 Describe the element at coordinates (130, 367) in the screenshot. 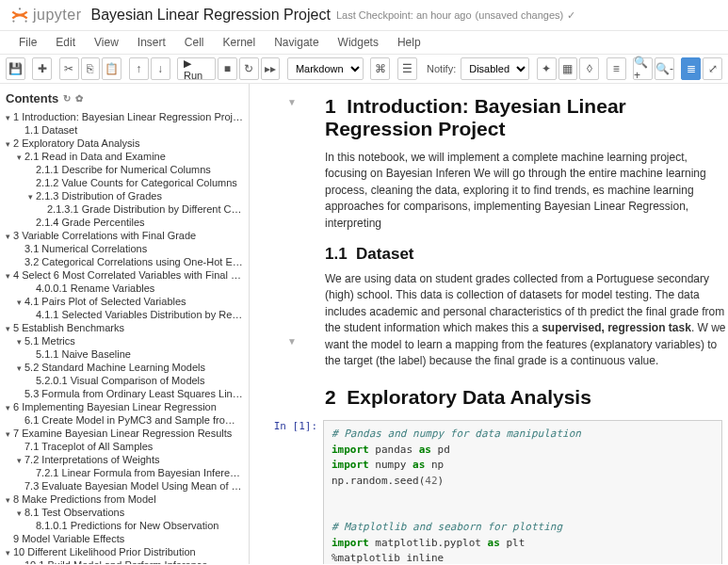

I see `toc-item: ▾5.2 Standard Machine Learning Models` at that location.